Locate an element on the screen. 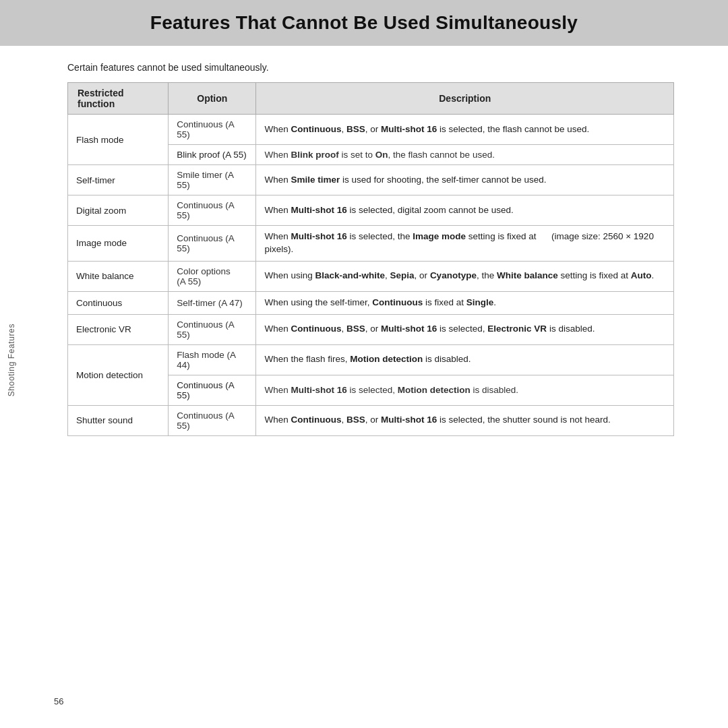 Image resolution: width=728 pixels, height=728 pixels. page-title: Features That Cannot Be Used Simultaneou… is located at coordinates (364, 23).